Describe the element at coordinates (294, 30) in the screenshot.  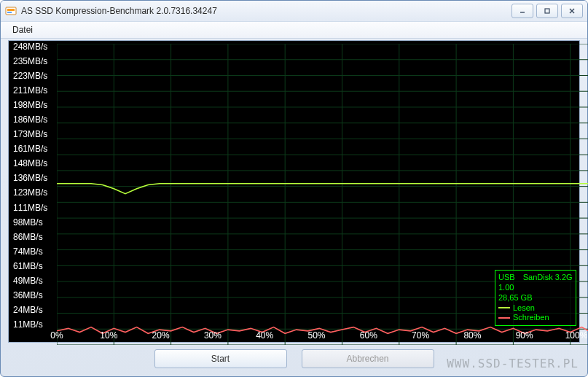
I see `menubar: Datei` at that location.